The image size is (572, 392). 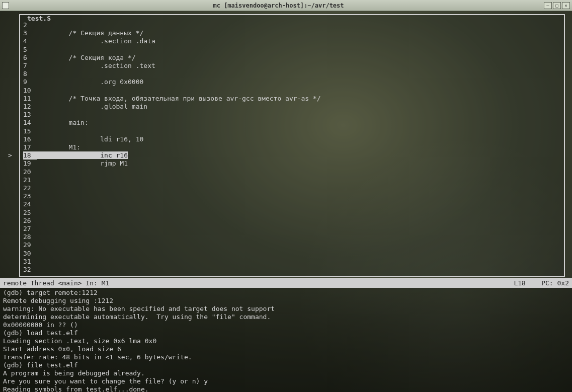 What do you see at coordinates (292, 131) in the screenshot?
I see `source-line: 15` at bounding box center [292, 131].